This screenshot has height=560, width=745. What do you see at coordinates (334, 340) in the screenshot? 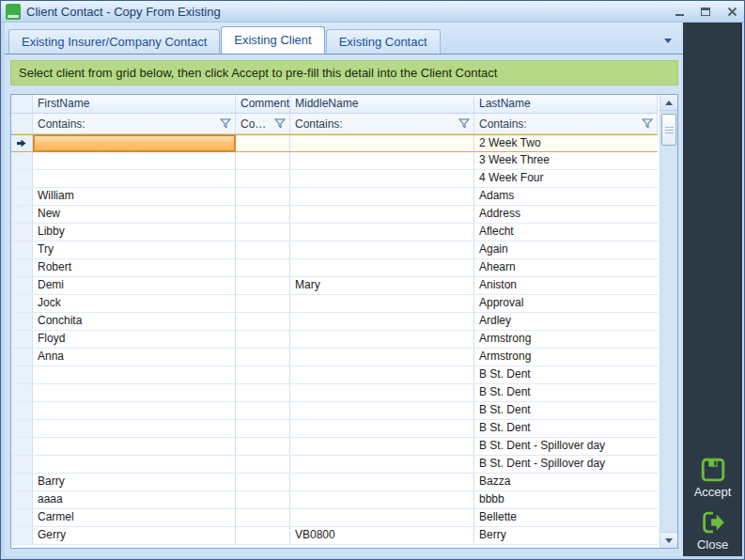
I see `table-row: FloydArmstrong` at bounding box center [334, 340].